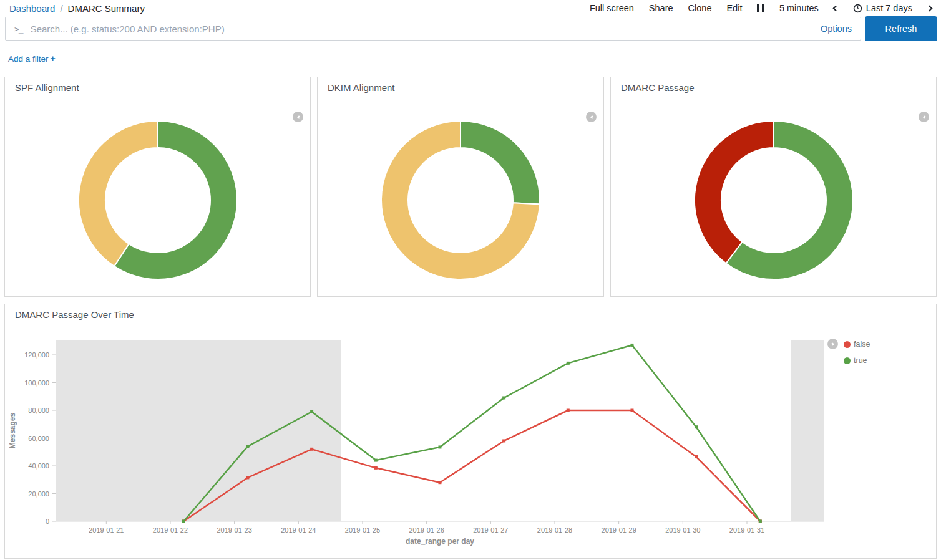 The width and height of the screenshot is (941, 560). I want to click on nav-actions: Full screen Share Clone Edit 5 minutes L…, so click(761, 8).